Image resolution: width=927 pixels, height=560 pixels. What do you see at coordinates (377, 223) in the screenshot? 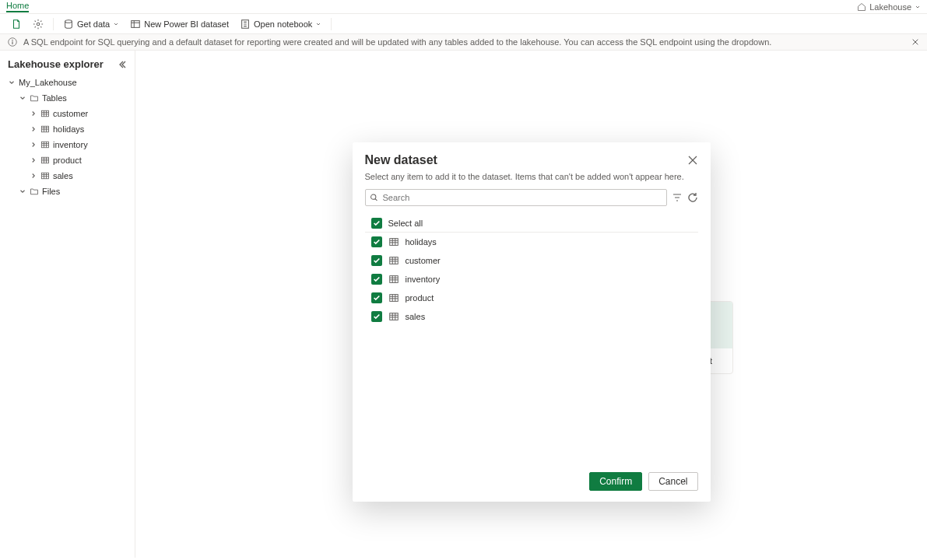
I see `select-all-checkbox` at bounding box center [377, 223].